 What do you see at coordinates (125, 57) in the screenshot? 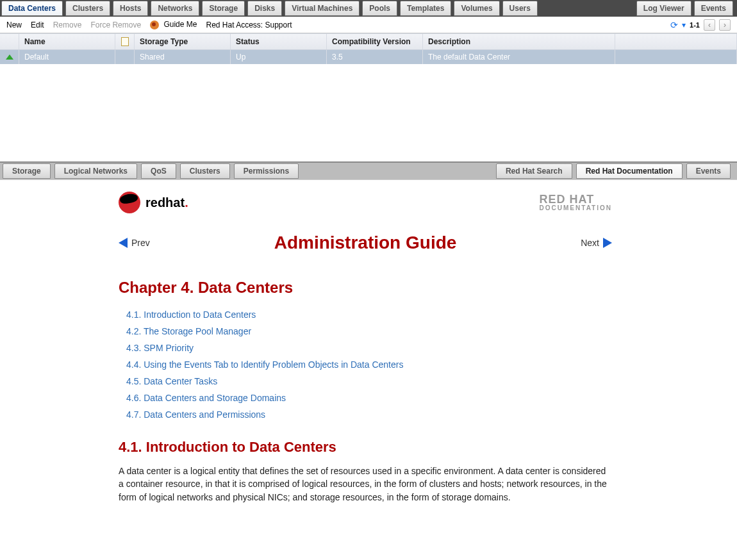
I see `row-comment` at bounding box center [125, 57].